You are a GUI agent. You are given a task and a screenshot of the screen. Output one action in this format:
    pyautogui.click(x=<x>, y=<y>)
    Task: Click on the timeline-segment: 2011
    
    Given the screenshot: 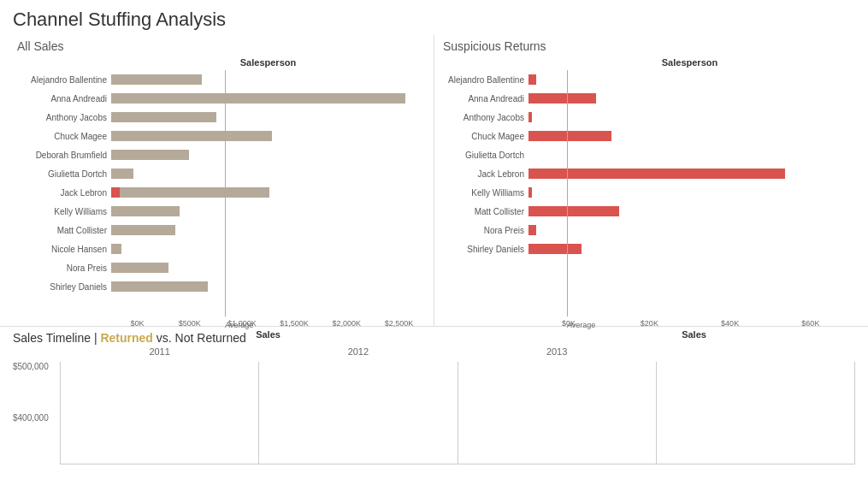 What is the action you would take?
    pyautogui.click(x=160, y=412)
    